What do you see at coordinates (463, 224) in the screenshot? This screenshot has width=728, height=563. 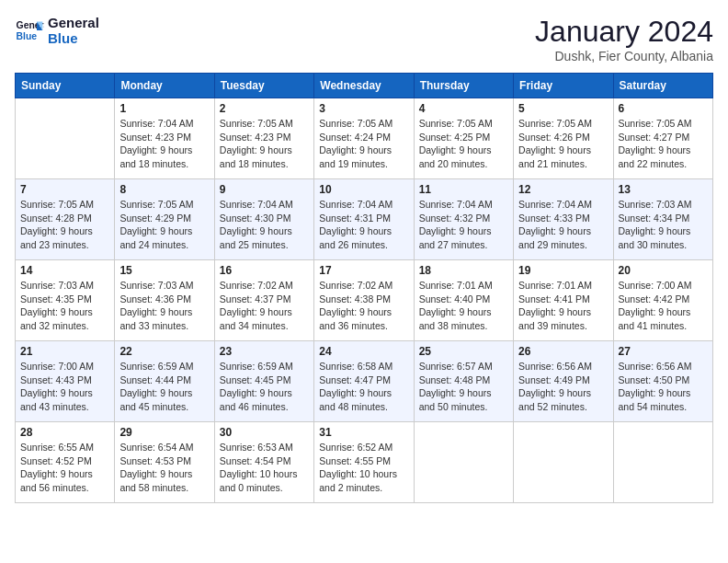 I see `day-info: Sunrise: 7:04 AM Sunset: 4:32 PM Dayligh…` at bounding box center [463, 224].